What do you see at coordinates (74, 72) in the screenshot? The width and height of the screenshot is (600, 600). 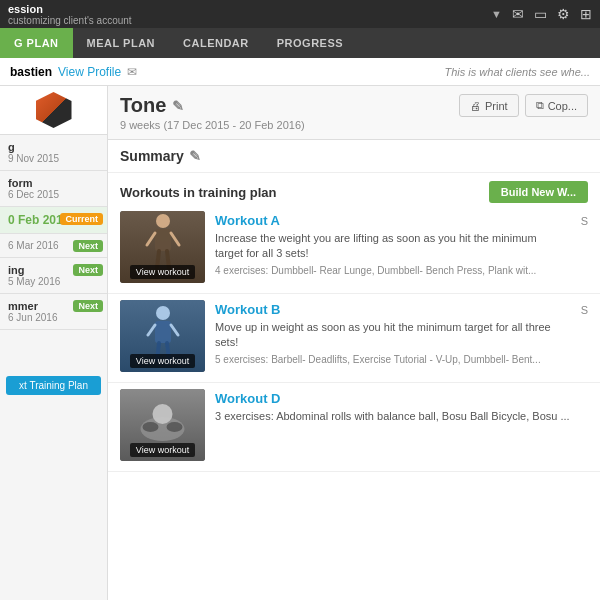 I see `profile-left: bastien View Profile ✉` at bounding box center [74, 72].